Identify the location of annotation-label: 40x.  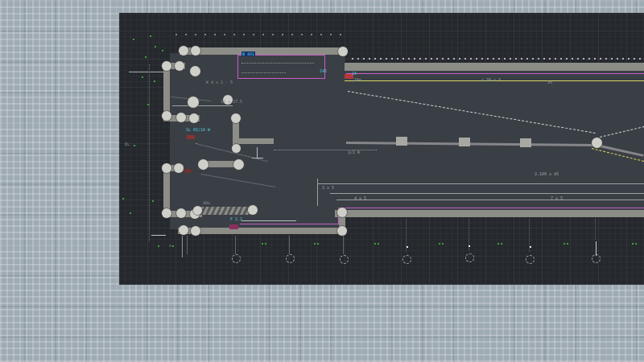
(206, 203).